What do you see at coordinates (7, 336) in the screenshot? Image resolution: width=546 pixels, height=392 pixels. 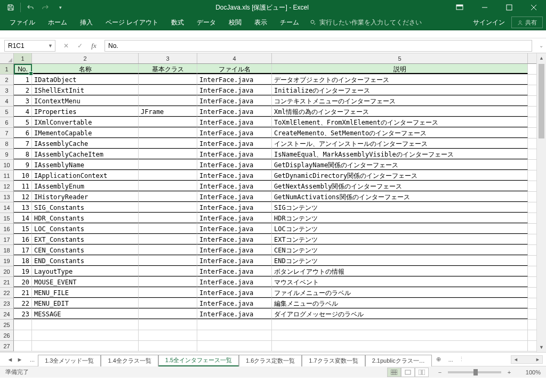 I see `row-header: 26` at bounding box center [7, 336].